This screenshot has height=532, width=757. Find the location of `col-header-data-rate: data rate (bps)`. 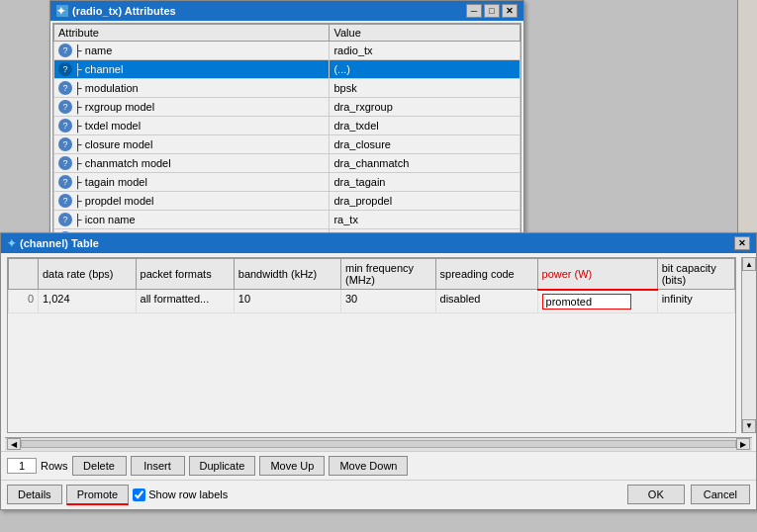

col-header-data-rate: data rate (bps) is located at coordinates (87, 275).